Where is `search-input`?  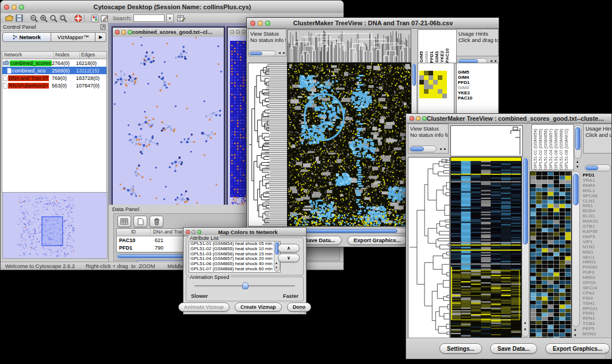
search-input is located at coordinates (149, 18).